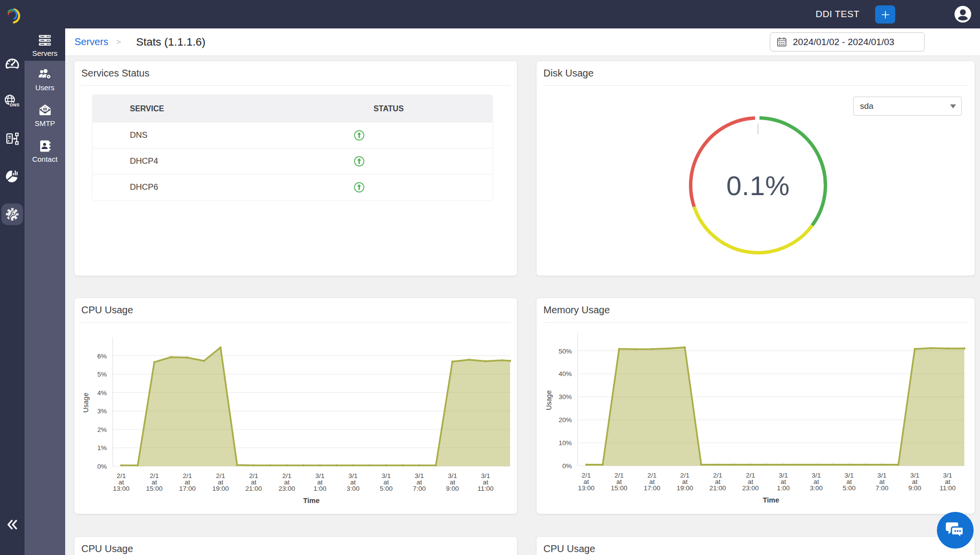 The height and width of the screenshot is (555, 980). Describe the element at coordinates (293, 187) in the screenshot. I see `service-row-dhcp6: DHCP6` at that location.